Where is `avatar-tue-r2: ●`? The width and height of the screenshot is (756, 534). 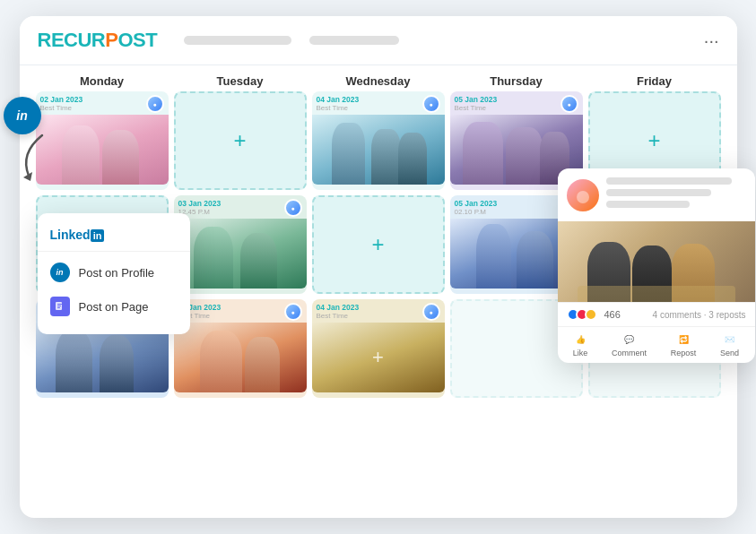
avatar-tue-r2: ● is located at coordinates (293, 208).